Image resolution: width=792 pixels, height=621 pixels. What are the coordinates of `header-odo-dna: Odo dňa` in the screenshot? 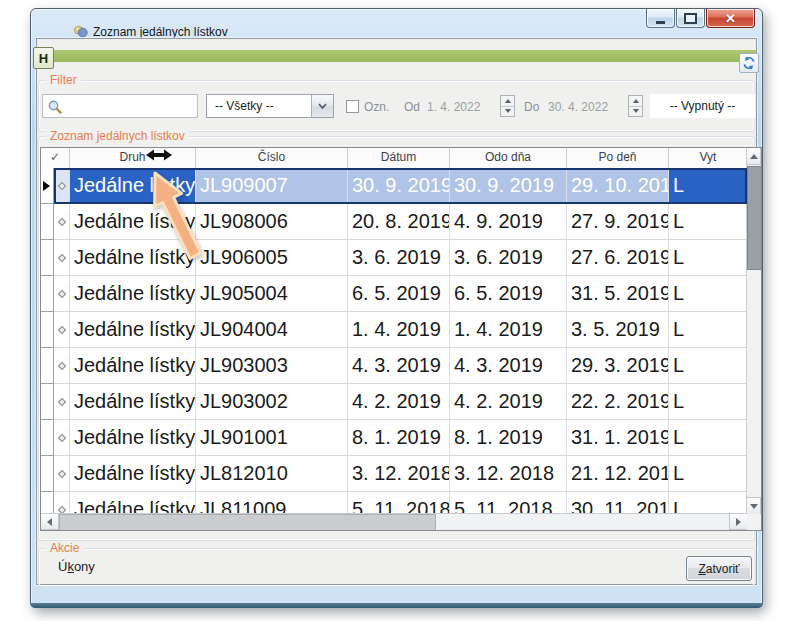 It's located at (508, 158).